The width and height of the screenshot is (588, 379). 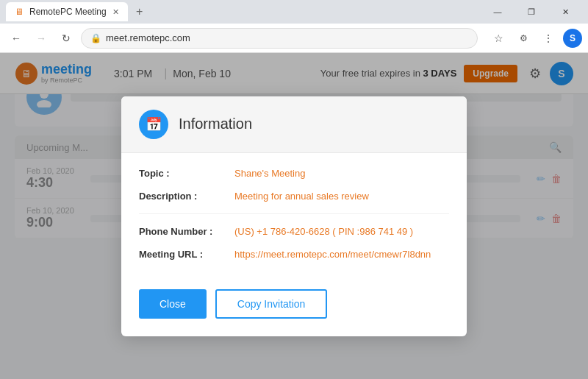 What do you see at coordinates (67, 12) in the screenshot?
I see `browser-tab: 🖥 RemotePC Meeting ✕` at bounding box center [67, 12].